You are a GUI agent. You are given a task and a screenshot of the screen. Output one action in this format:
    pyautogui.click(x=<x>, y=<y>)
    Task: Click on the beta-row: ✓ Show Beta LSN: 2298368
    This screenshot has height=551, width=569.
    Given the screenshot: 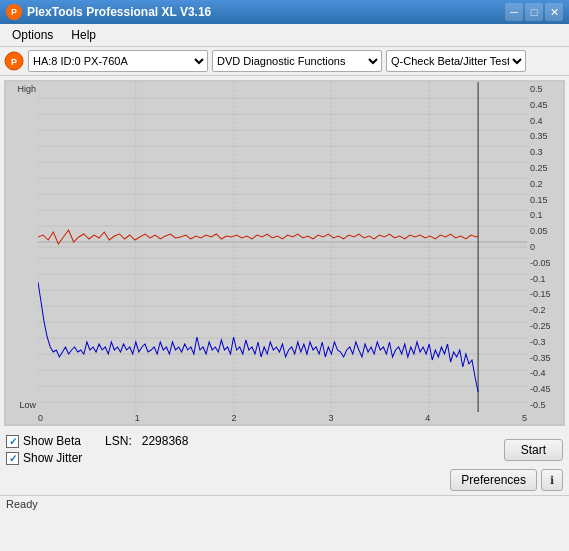 What is the action you would take?
    pyautogui.click(x=97, y=441)
    